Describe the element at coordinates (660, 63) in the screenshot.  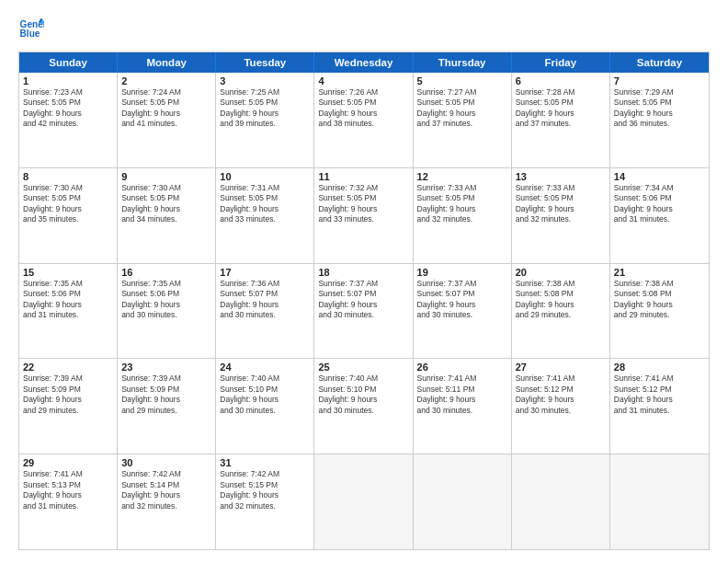
I see `header-day-saturday: Saturday` at that location.